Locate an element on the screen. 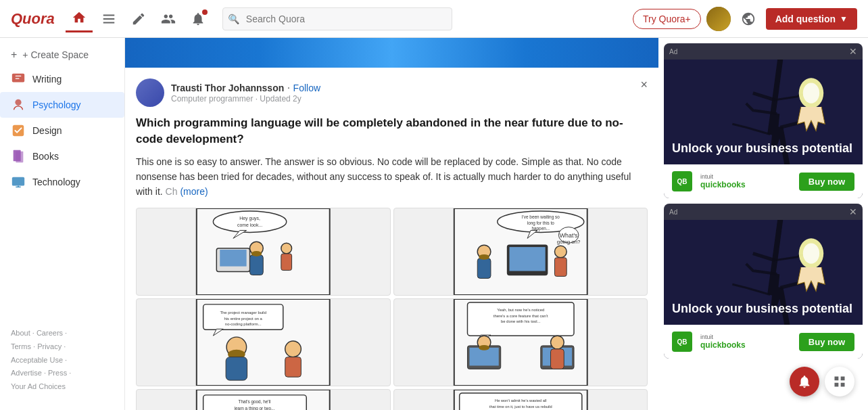 This screenshot has height=410, width=868. nav-feed is located at coordinates (109, 19).